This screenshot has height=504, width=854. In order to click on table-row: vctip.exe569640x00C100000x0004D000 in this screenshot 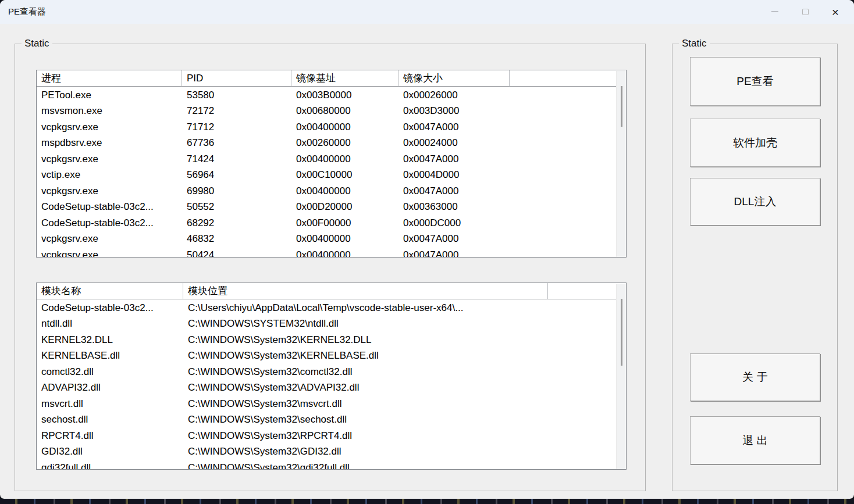, I will do `click(326, 176)`.